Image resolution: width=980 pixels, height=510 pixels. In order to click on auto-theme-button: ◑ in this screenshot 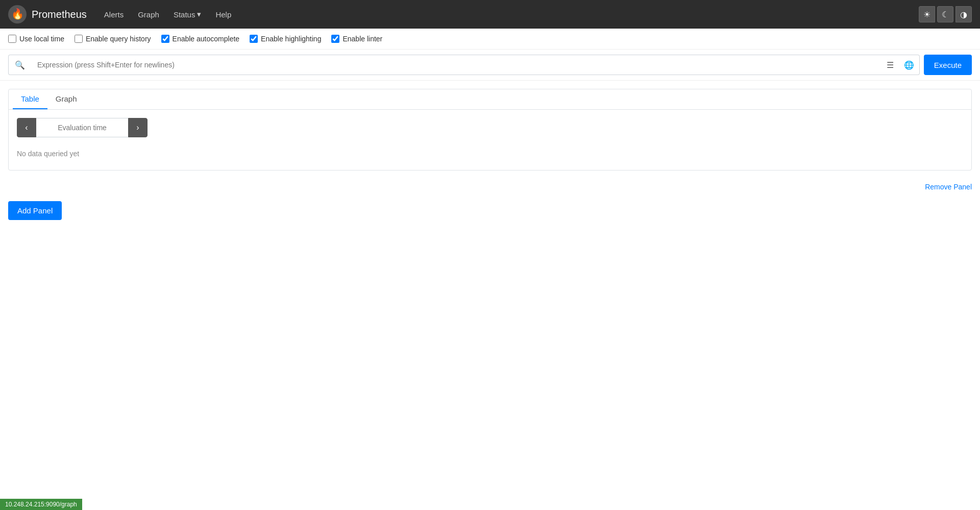, I will do `click(964, 14)`.